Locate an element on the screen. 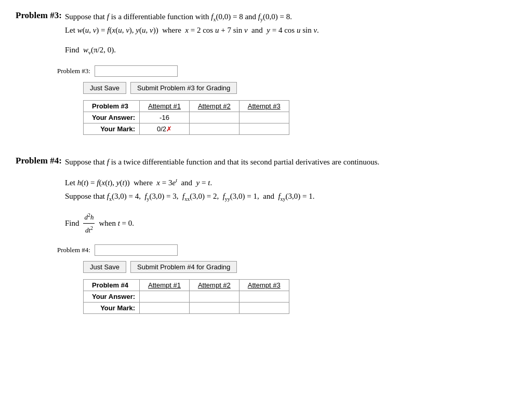 This screenshot has height=398, width=532. problem-4-numer: d2h is located at coordinates (89, 217).